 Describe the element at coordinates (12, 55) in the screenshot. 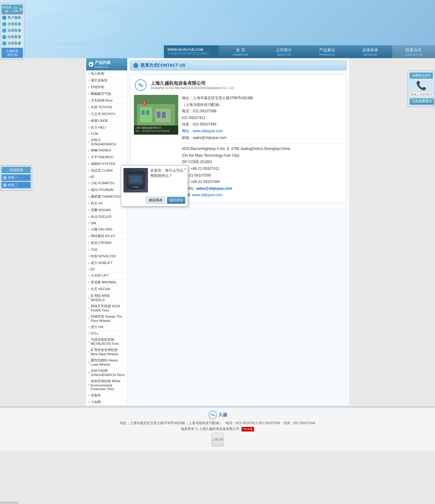

I see `logo-line2: JIUYUE` at that location.